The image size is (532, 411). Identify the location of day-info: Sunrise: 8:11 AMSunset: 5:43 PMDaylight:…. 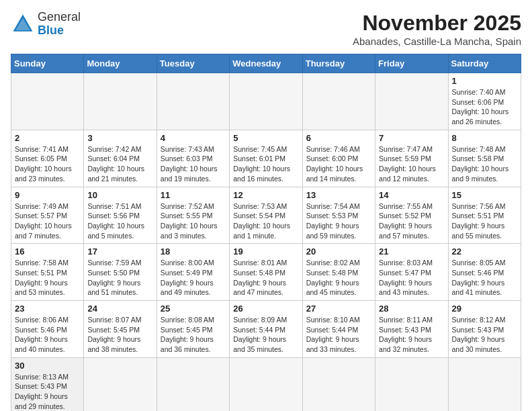
(411, 334).